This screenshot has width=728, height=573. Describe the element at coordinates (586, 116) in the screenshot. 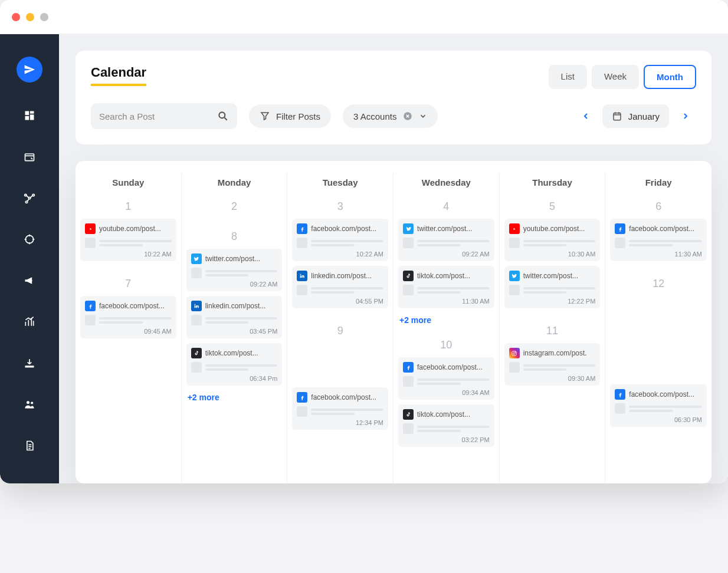

I see `prev-month-button` at that location.